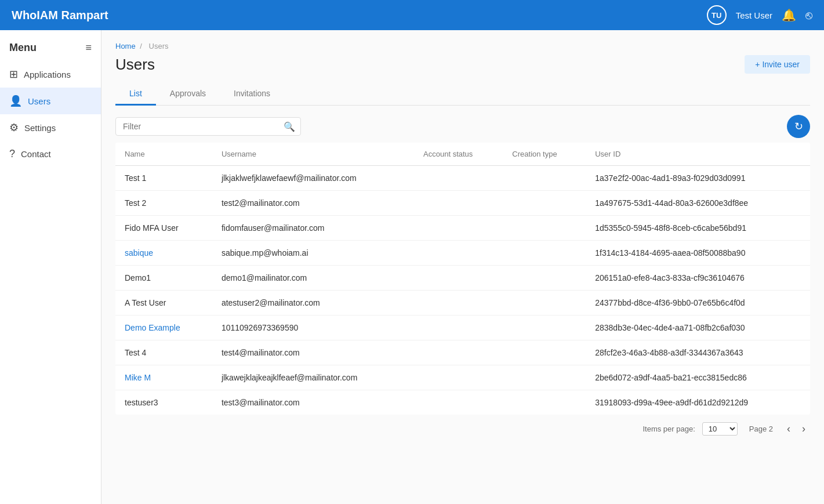 The width and height of the screenshot is (824, 504). I want to click on table-row: A Test User atestuser2@mailinator.com 24…, so click(463, 303).